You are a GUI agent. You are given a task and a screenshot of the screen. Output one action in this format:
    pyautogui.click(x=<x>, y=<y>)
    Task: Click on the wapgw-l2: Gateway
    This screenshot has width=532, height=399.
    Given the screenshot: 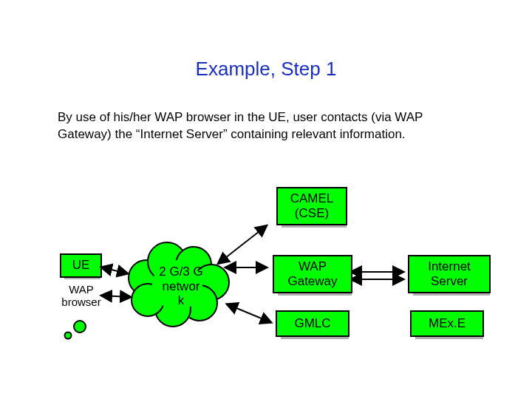 What is the action you would take?
    pyautogui.click(x=312, y=282)
    